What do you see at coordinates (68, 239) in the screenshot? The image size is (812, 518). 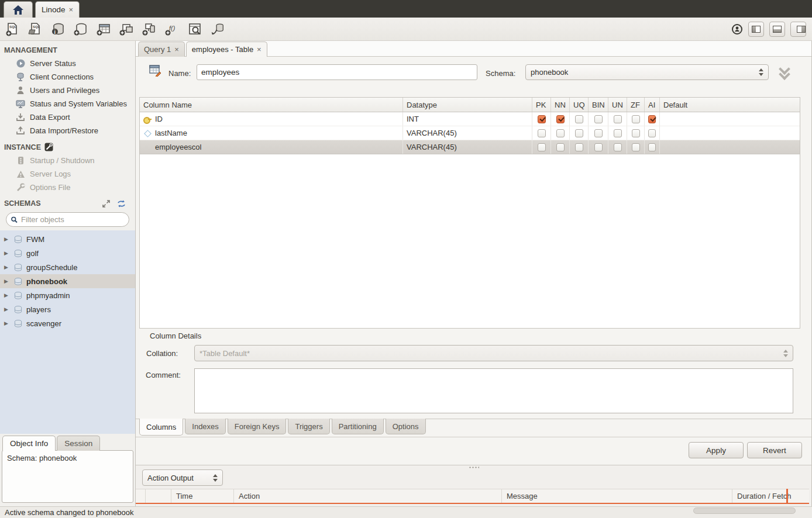 I see `schema-item: ▶ FWM` at bounding box center [68, 239].